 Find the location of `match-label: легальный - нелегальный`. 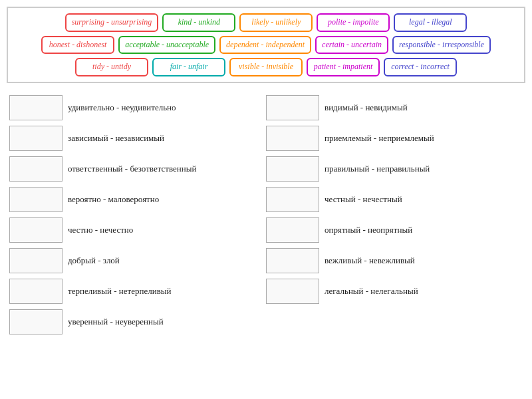

match-label: легальный - нелегальный is located at coordinates (371, 291).